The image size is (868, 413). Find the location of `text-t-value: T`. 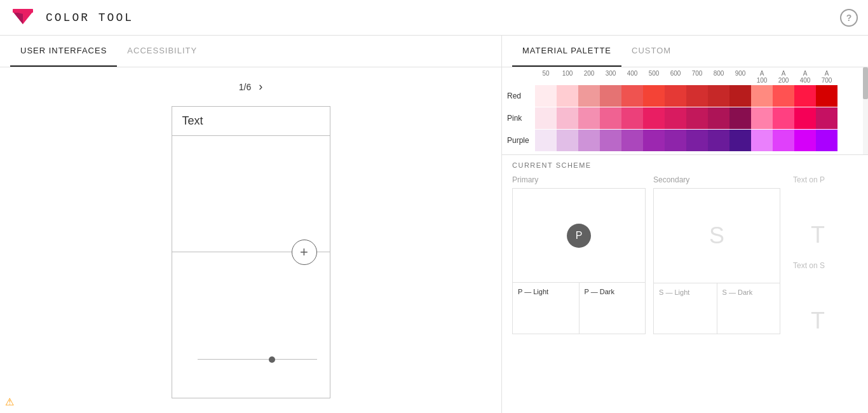

text-t-value: T is located at coordinates (818, 235).